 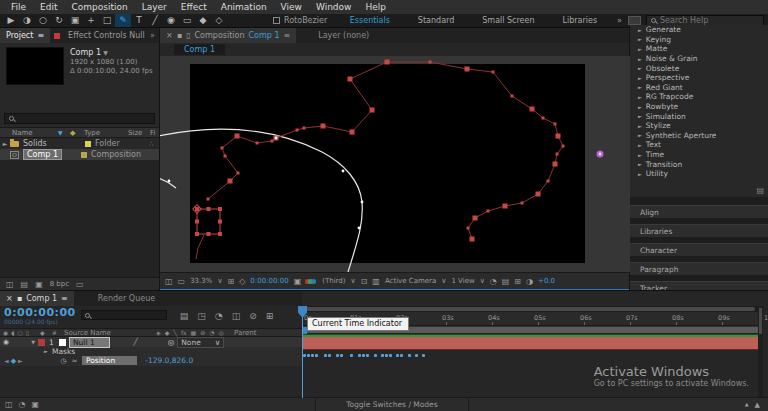 I want to click on effects-category-text: ►Text, so click(x=699, y=145).